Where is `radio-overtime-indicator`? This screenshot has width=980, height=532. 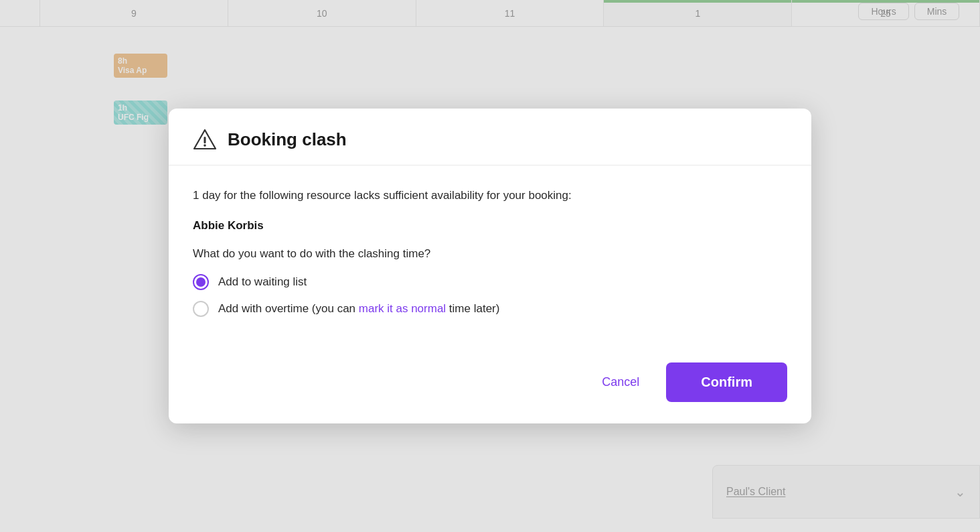
radio-overtime-indicator is located at coordinates (201, 309).